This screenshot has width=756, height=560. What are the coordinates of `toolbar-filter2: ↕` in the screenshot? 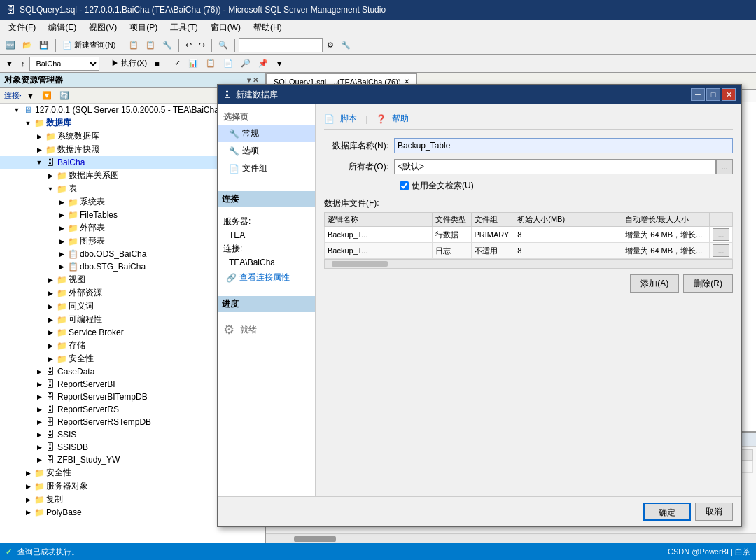 It's located at (23, 64).